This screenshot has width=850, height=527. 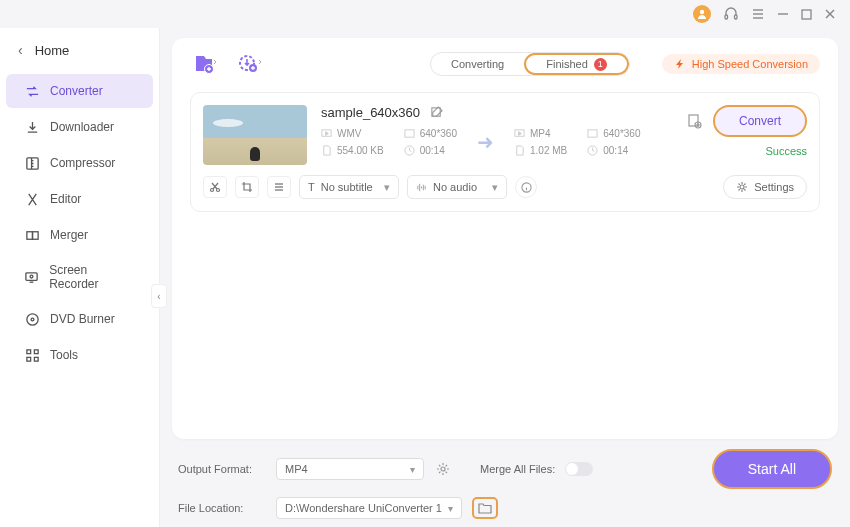 I want to click on screen-recorder-icon, so click(x=32, y=277).